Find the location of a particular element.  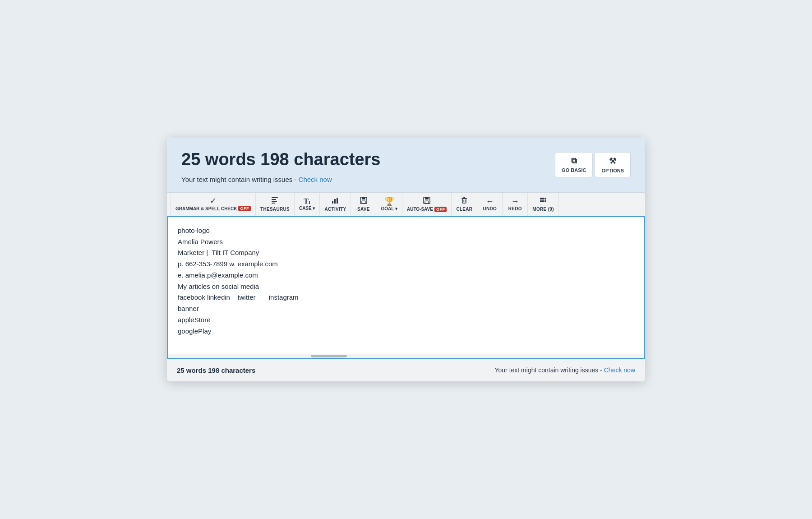

header-title: 25 words 198 characters is located at coordinates (281, 160).